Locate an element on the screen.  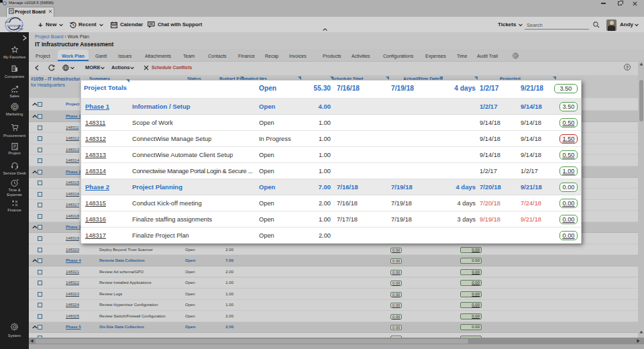
svg-text: logo is located at coordinates (21, 29).